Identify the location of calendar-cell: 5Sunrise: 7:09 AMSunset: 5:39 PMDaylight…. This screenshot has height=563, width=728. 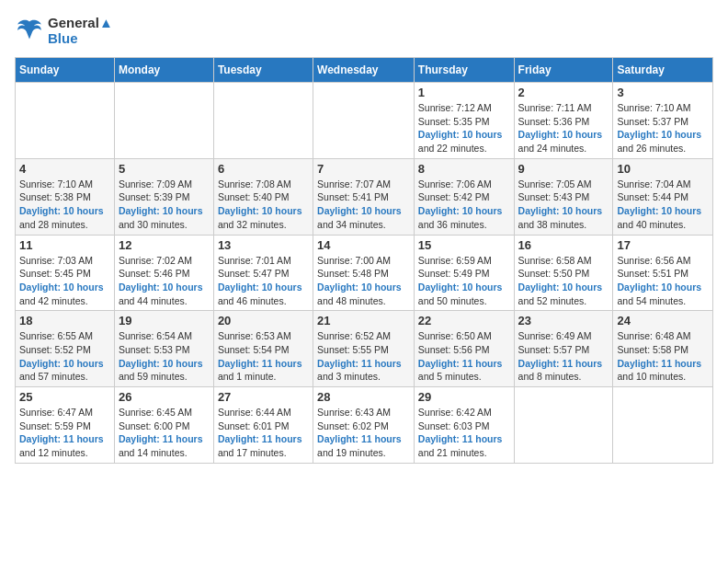
(164, 197).